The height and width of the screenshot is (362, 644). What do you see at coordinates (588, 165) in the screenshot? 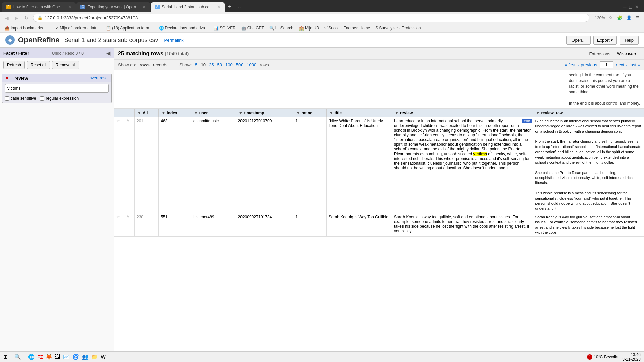
I see `row-review-raw: I - an educator in an international scho…` at bounding box center [588, 165].